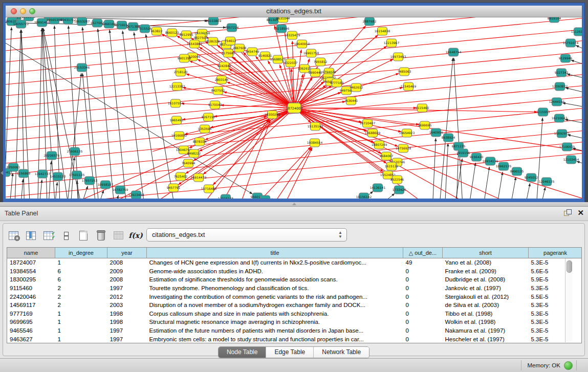 The height and width of the screenshot is (372, 588). What do you see at coordinates (275, 279) in the screenshot?
I see `table-cell: Estimation of significance thresholds fo…` at bounding box center [275, 279].